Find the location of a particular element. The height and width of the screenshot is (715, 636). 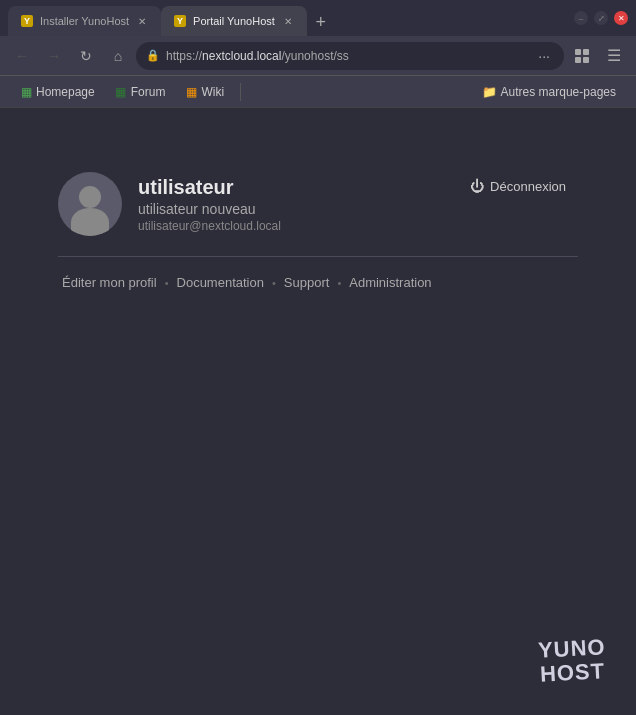

folder-icon: 📁 is located at coordinates (490, 92).